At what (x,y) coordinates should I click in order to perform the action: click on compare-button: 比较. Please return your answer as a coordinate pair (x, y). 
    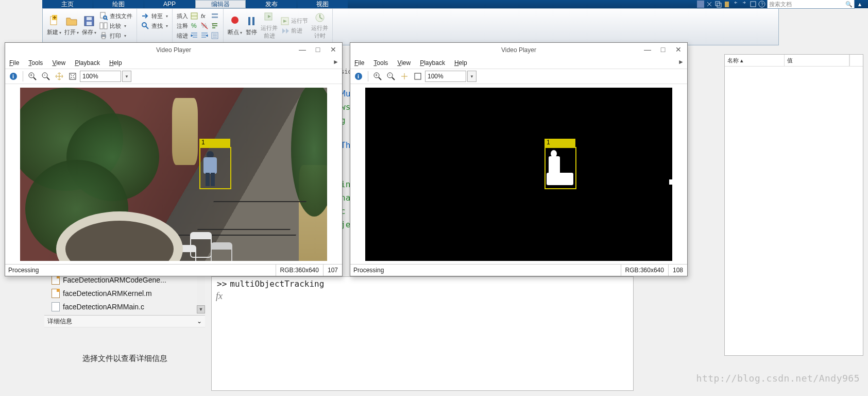
    Looking at the image, I should click on (116, 26).